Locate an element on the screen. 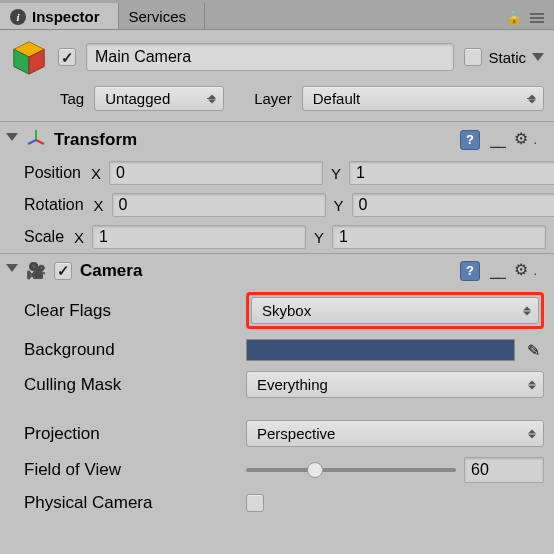 The height and width of the screenshot is (554, 554). transform-axes-icon is located at coordinates (36, 140).